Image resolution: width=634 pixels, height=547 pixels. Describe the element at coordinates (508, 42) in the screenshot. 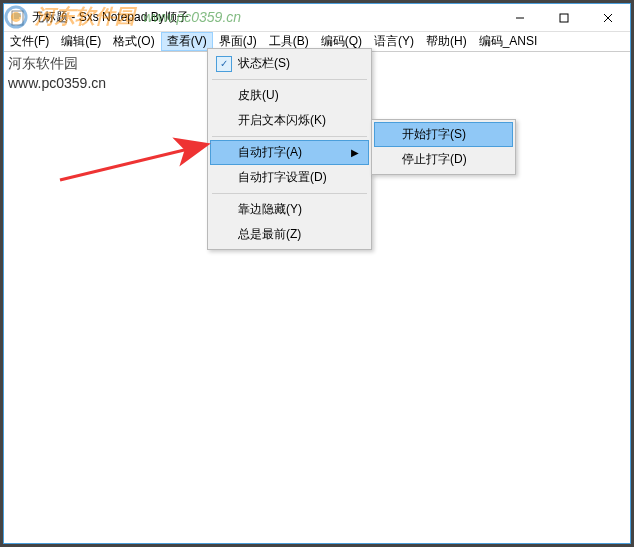

I see `menu-encoding-ansi: 编码_ANSI` at that location.